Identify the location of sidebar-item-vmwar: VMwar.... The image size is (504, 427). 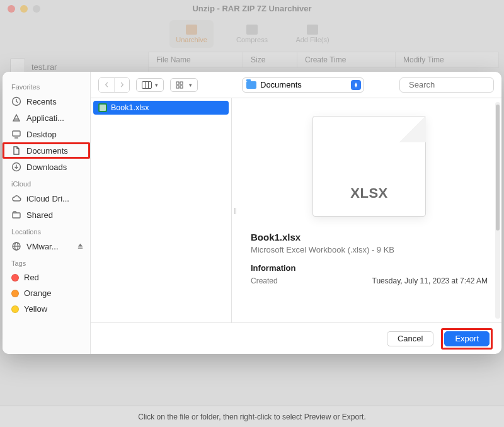
(47, 246).